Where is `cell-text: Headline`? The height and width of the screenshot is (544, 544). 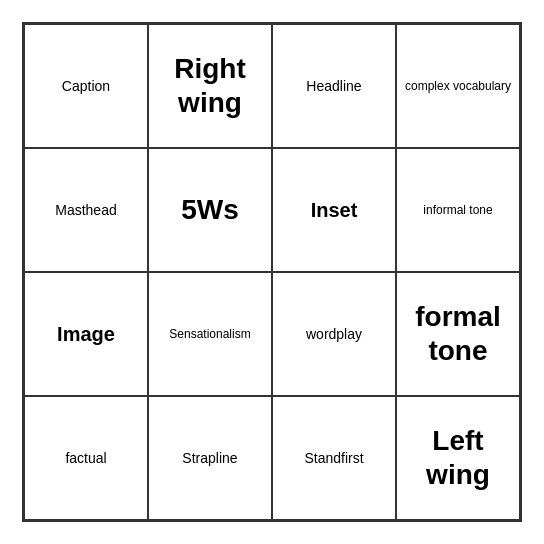 cell-text: Headline is located at coordinates (334, 86).